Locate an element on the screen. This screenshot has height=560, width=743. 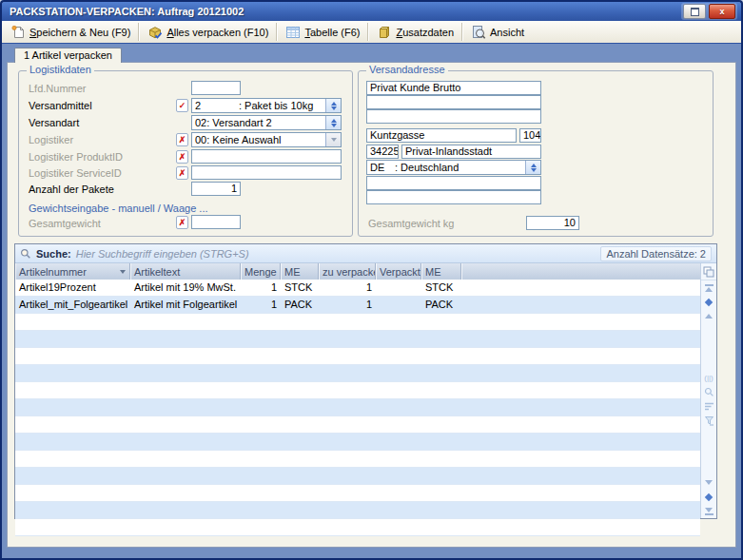
versandmittel-check-icon: ✓ is located at coordinates (183, 106).